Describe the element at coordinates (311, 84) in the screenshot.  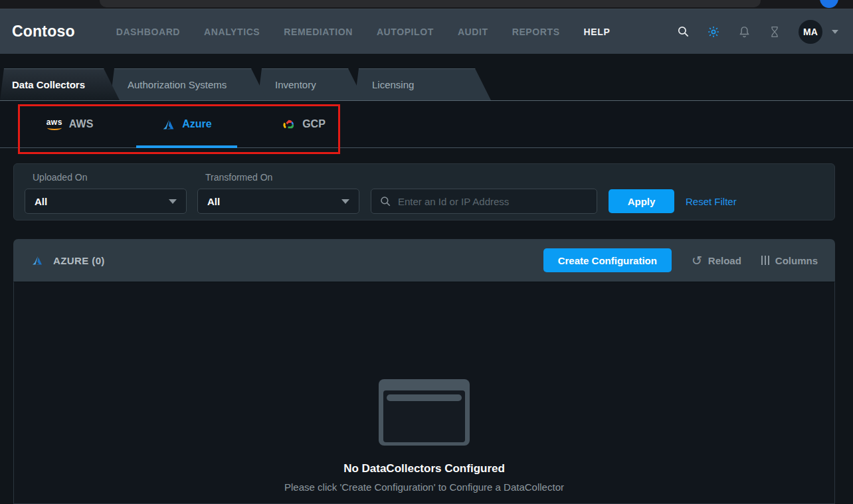
I see `tab-inventory: Inventory` at that location.